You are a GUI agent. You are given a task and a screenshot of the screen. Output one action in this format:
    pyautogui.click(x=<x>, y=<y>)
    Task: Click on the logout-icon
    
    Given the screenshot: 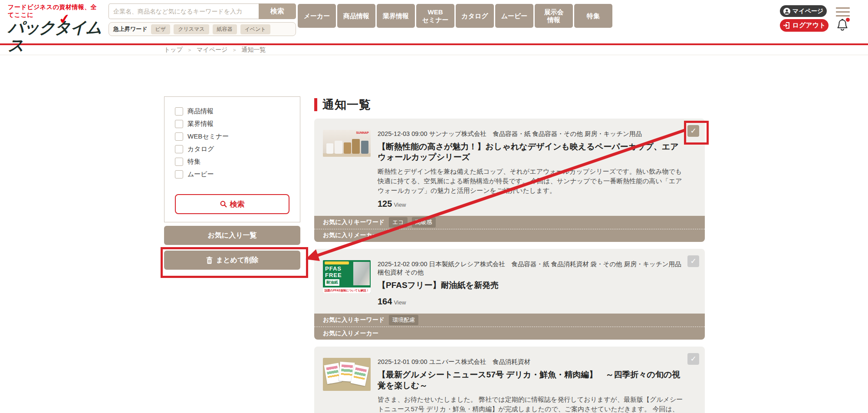 What is the action you would take?
    pyautogui.click(x=786, y=25)
    